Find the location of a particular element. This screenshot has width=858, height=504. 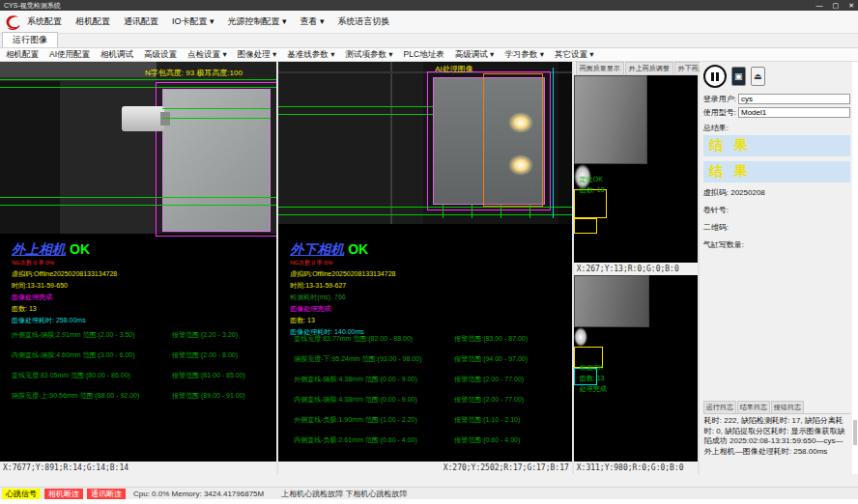

measurement-alarm: 报警范围:(2.20 - 3.20) is located at coordinates (205, 335).